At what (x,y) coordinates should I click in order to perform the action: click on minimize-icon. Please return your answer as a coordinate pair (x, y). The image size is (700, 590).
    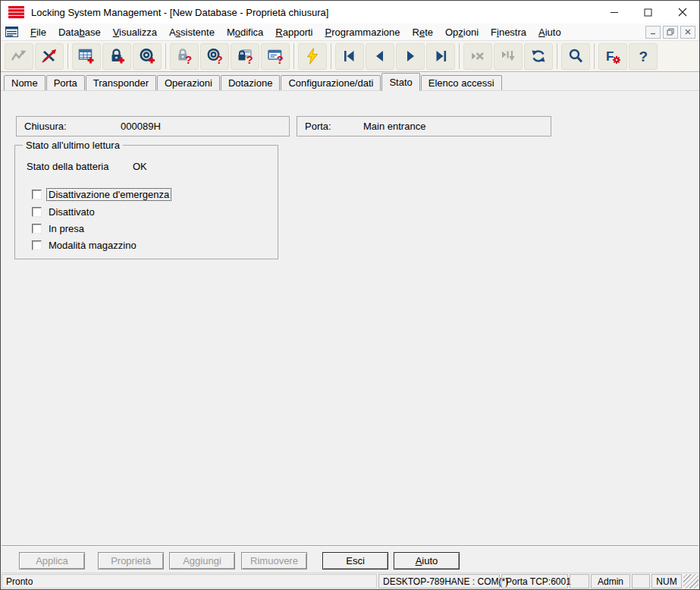
    Looking at the image, I should click on (614, 12).